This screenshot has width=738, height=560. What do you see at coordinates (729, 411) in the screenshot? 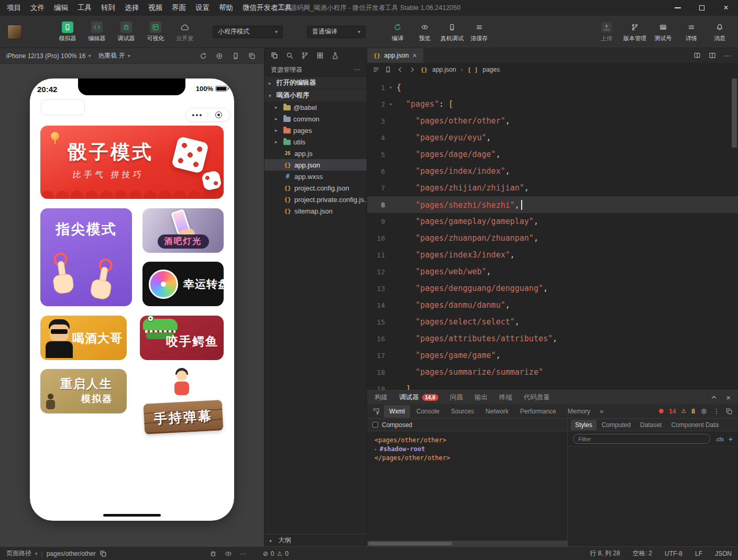
I see `undock-icon` at bounding box center [729, 411].